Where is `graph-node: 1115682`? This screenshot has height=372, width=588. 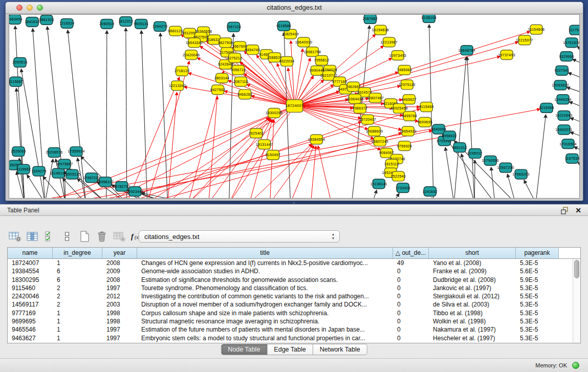 graph-node: 1115682 is located at coordinates (24, 169).